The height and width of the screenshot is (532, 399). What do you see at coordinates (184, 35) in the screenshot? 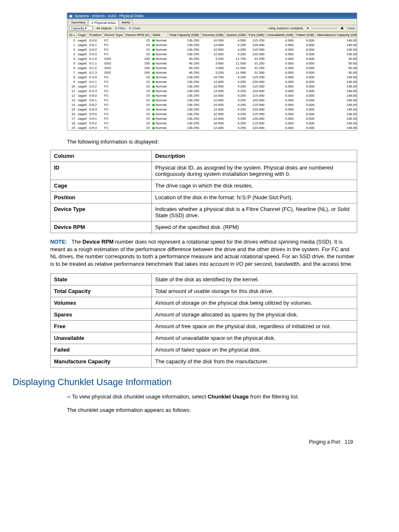
I see `grid-header: Total Capacity (GiB)` at bounding box center [184, 35].